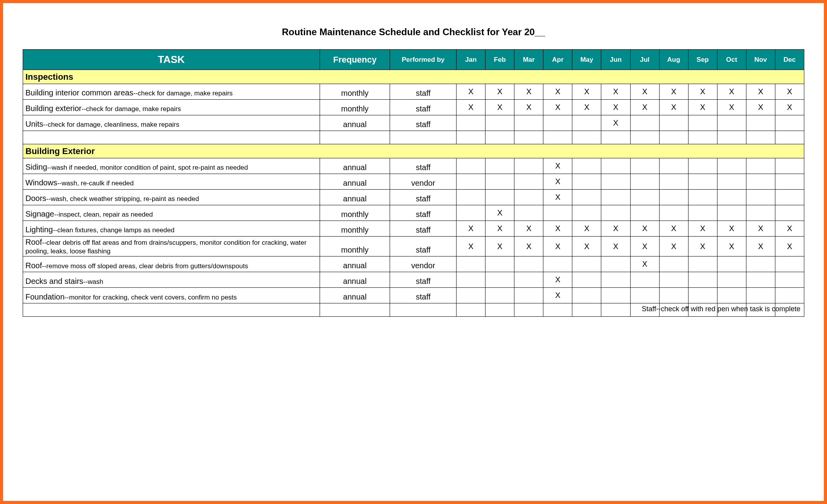  Describe the element at coordinates (111, 124) in the screenshot. I see `task-description: --check for damage, cleanliness, make re…` at that location.